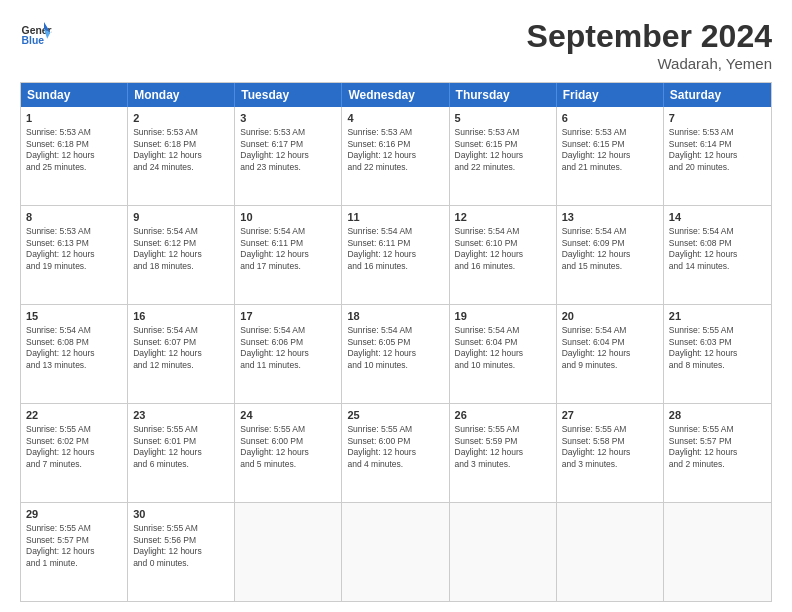  Describe the element at coordinates (74, 447) in the screenshot. I see `day-info: Sunrise: 5:55 AMSunset: 6:02 PMDaylight:…` at that location.